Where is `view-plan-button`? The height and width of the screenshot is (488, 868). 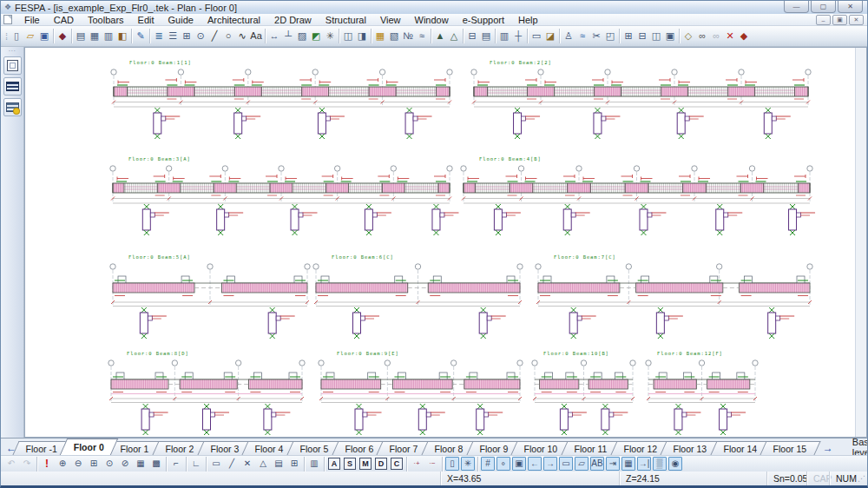
view-plan-button is located at coordinates (12, 66).